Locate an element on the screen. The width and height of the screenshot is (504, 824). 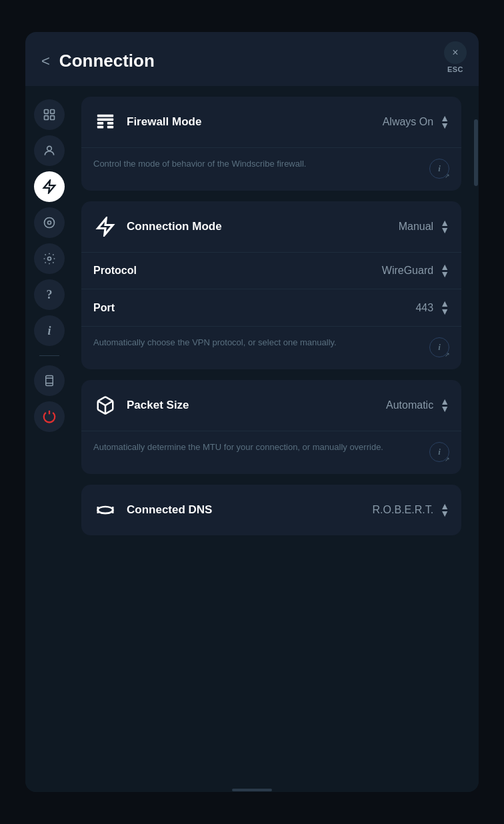
firewall-mode-value: Always On is located at coordinates (408, 122).